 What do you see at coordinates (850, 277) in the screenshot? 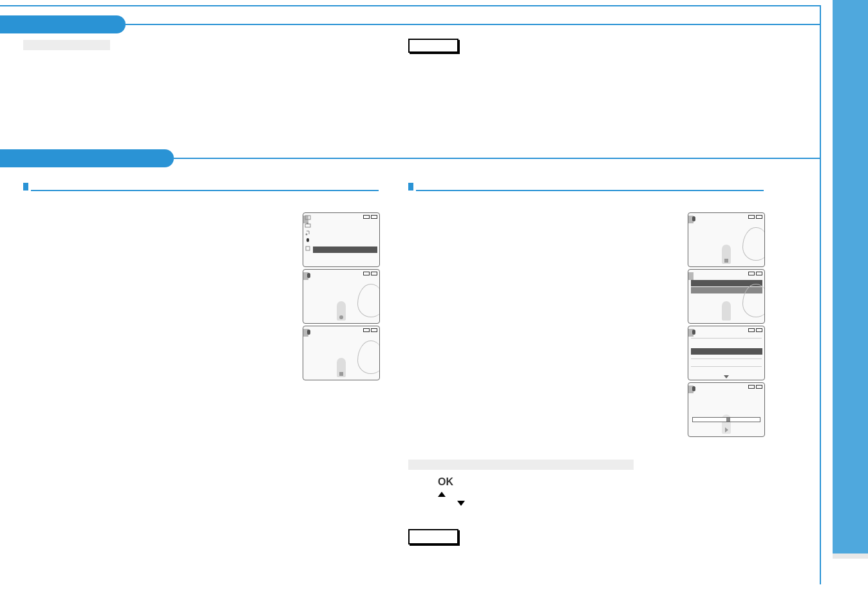
I see `side-band` at bounding box center [850, 277].